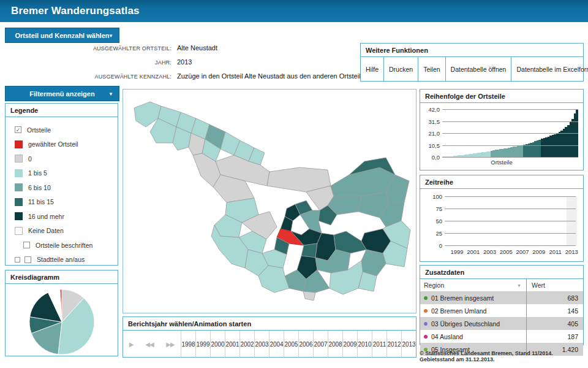 This screenshot has height=368, width=588. What do you see at coordinates (555, 298) in the screenshot?
I see `table-cell-wert: 683` at bounding box center [555, 298].